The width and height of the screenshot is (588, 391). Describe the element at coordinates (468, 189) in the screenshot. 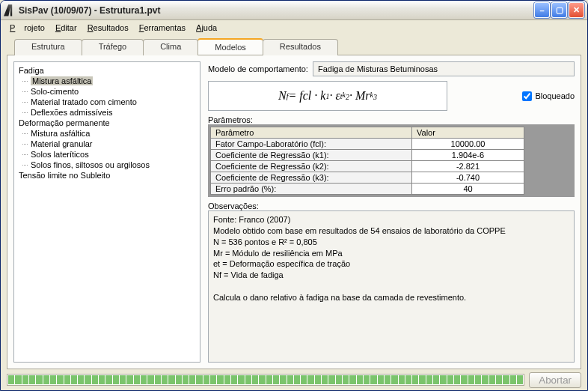

I see `param-value-cell: 40` at that location.